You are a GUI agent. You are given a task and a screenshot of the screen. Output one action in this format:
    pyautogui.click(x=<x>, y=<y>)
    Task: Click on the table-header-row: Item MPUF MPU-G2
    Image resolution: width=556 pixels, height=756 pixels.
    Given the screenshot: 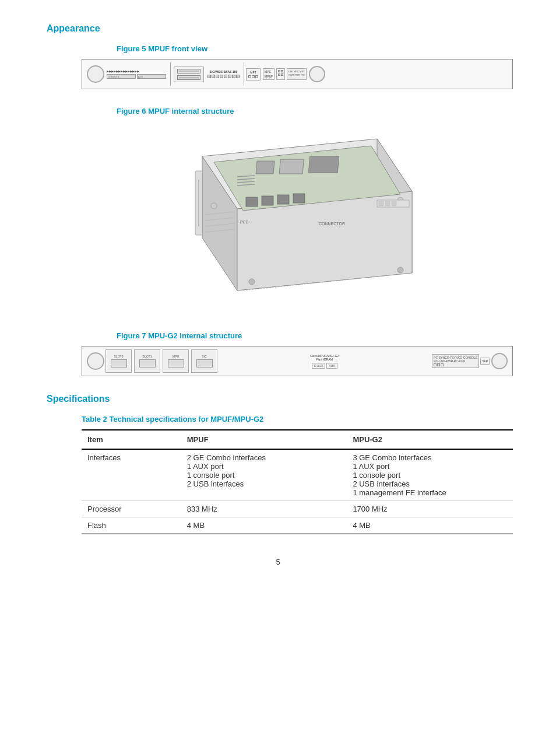 What is the action you would take?
    pyautogui.click(x=297, y=440)
    